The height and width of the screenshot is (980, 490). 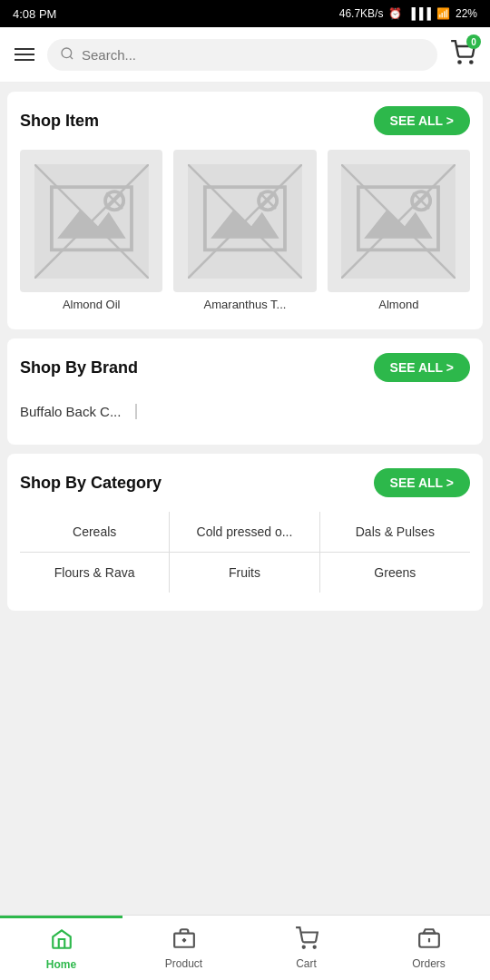 What do you see at coordinates (307, 964) in the screenshot?
I see `nav-cart-label: Cart` at bounding box center [307, 964].